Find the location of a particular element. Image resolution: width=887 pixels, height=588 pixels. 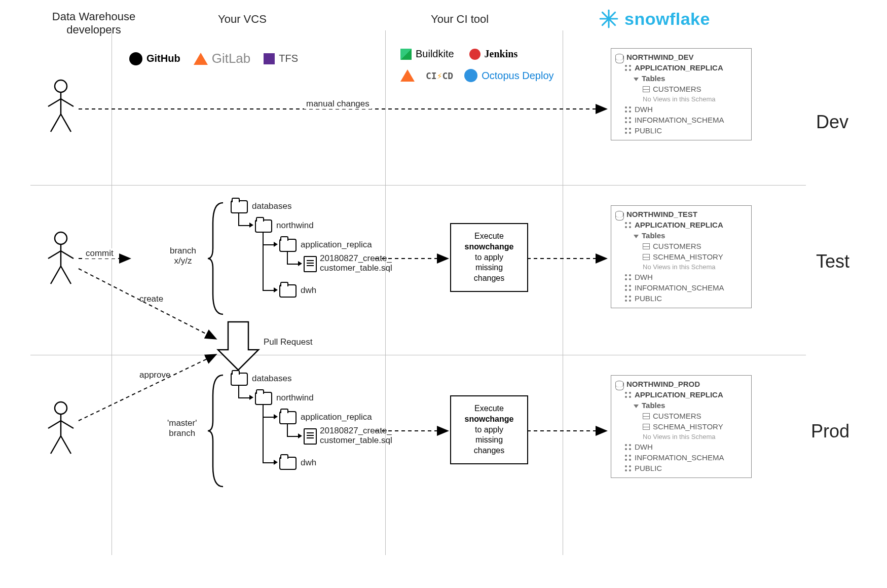

cico-label: CI⚡CD is located at coordinates (439, 76).